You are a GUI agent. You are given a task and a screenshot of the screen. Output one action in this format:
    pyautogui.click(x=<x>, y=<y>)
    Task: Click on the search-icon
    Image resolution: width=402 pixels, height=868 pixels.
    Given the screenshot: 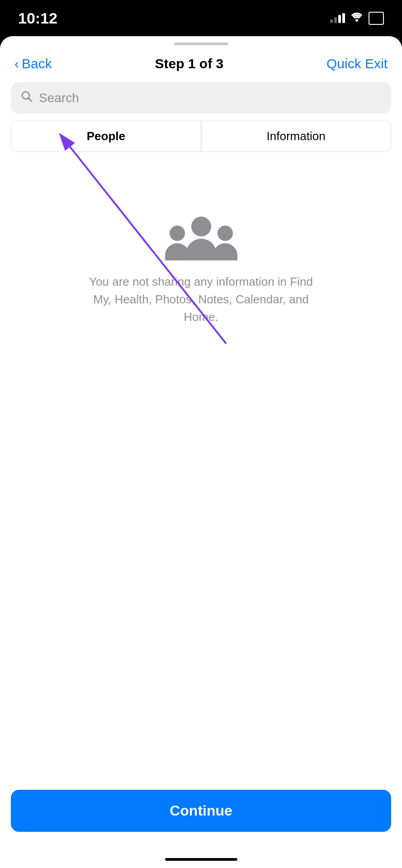 What is the action you would take?
    pyautogui.click(x=27, y=98)
    